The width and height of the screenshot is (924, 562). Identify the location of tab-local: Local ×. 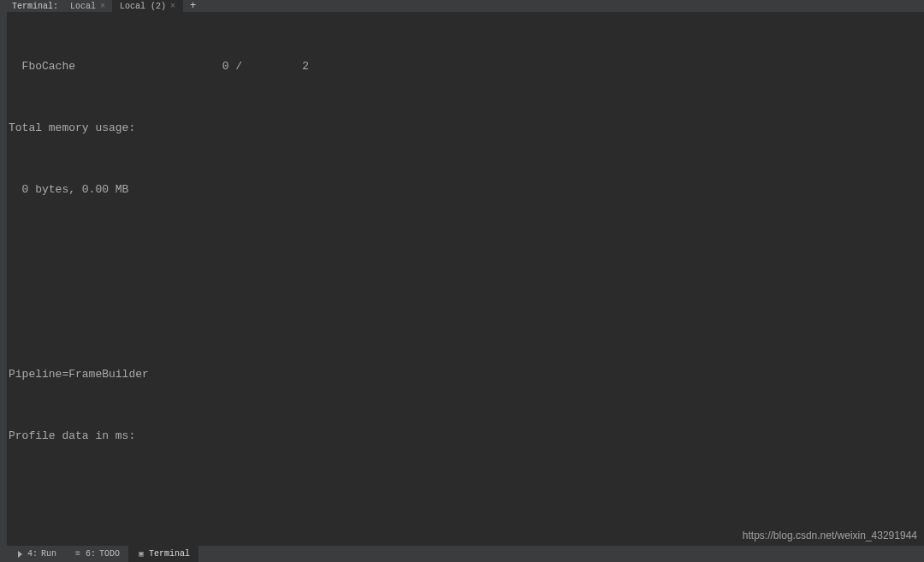
(88, 6).